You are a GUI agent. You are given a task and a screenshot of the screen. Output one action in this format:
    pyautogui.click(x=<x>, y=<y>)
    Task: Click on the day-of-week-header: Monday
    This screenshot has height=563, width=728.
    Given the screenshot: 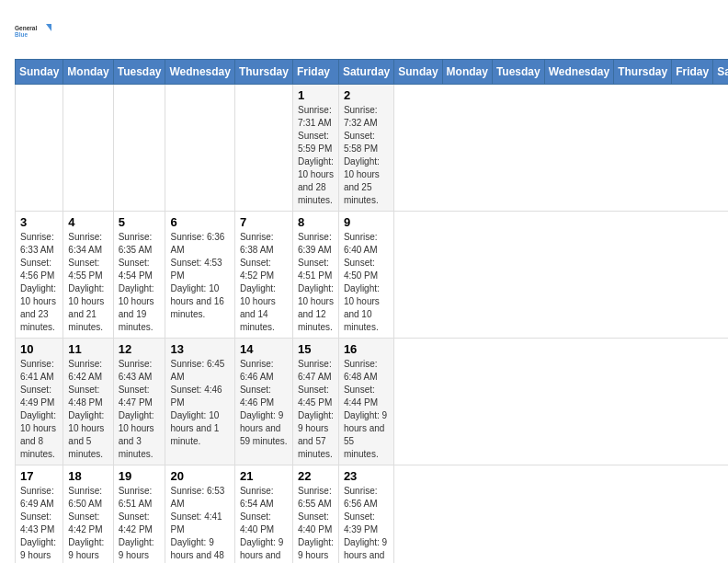 What is the action you would take?
    pyautogui.click(x=88, y=72)
    